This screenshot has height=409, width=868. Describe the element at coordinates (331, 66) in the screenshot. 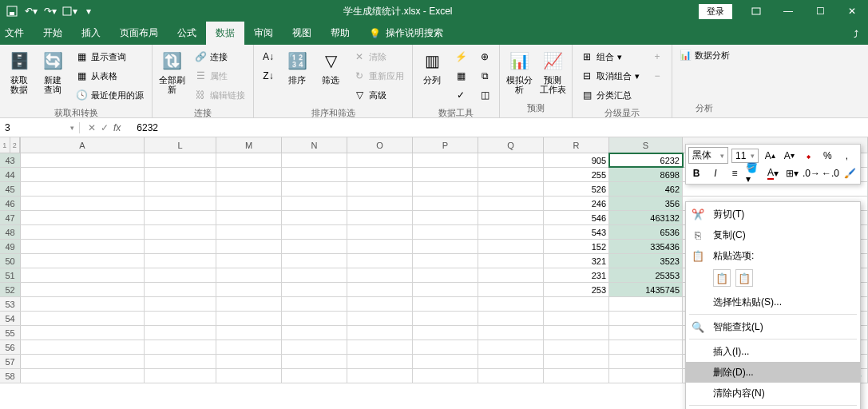

I see `filter-button: ▽筛选` at that location.